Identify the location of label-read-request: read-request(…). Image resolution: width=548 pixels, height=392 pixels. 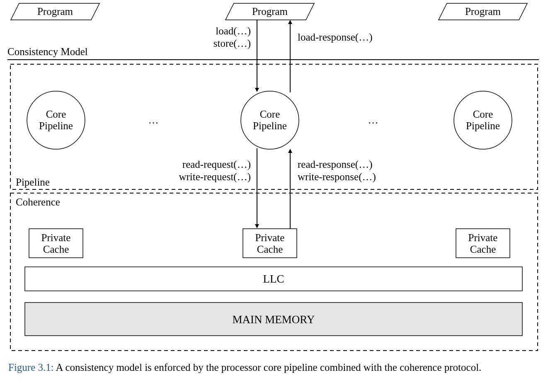
(216, 165).